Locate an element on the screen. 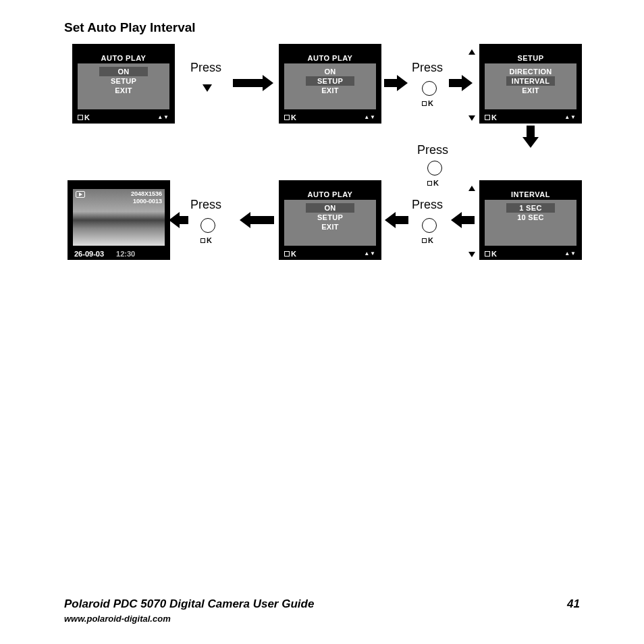 Image resolution: width=644 pixels, height=644 pixels. lcd-setup: SETUP DIRECTION INTERVAL EXIT K ▲▼ is located at coordinates (531, 84).